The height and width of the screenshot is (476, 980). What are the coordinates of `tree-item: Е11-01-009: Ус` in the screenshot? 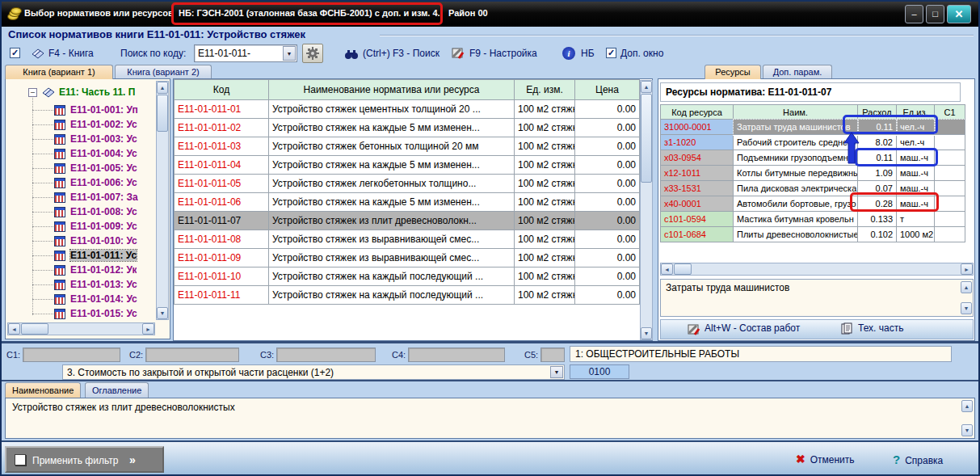 It's located at (80, 227).